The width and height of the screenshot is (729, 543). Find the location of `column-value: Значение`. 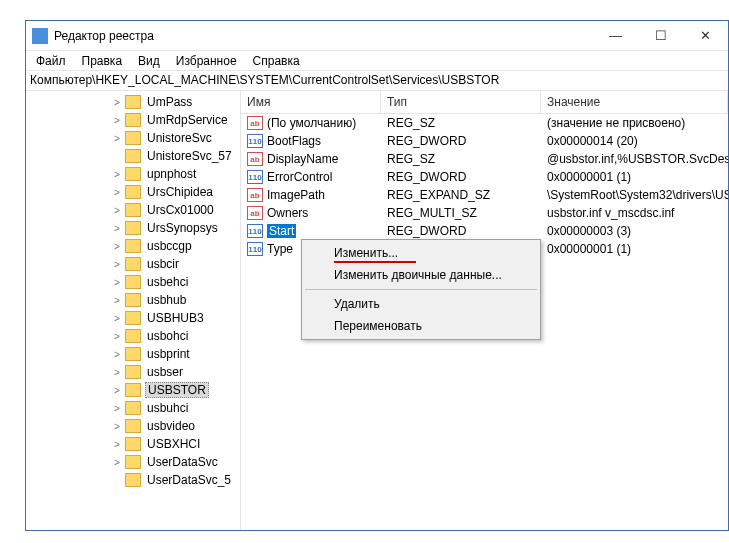

column-value: Значение is located at coordinates (634, 102).